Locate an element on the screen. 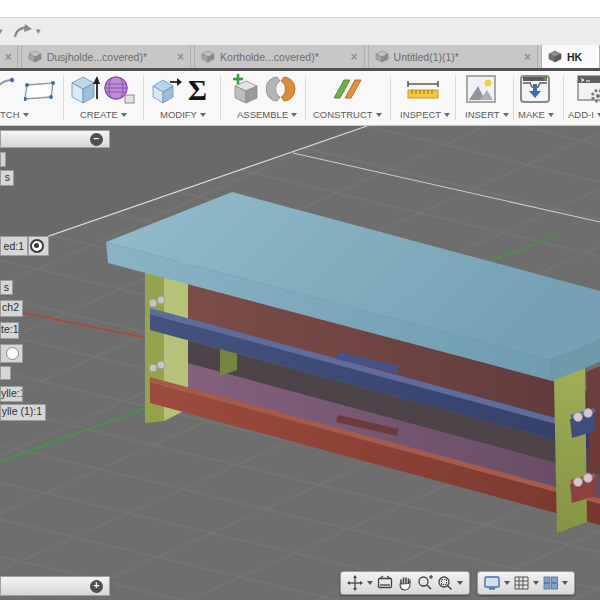 The height and width of the screenshot is (600, 600). modify-presspull-icon is located at coordinates (166, 90).